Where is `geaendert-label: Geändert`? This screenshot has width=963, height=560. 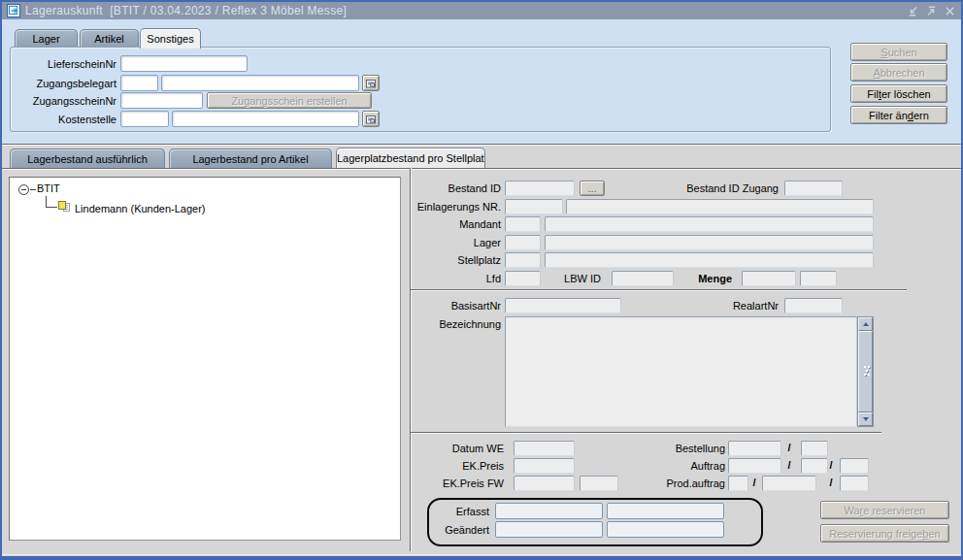 geaendert-label: Geändert is located at coordinates (436, 530).